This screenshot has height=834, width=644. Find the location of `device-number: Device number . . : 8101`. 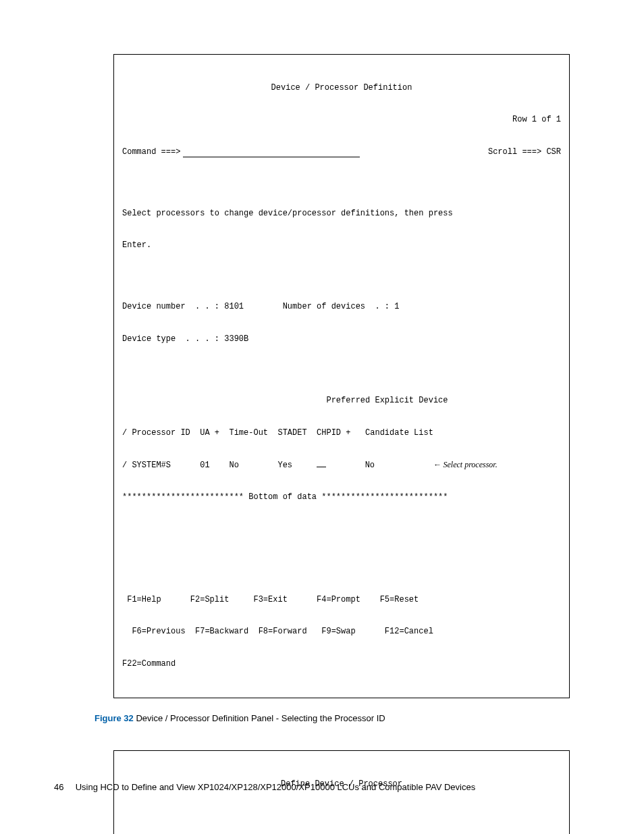

device-number: Device number . . : 8101 is located at coordinates (183, 307).